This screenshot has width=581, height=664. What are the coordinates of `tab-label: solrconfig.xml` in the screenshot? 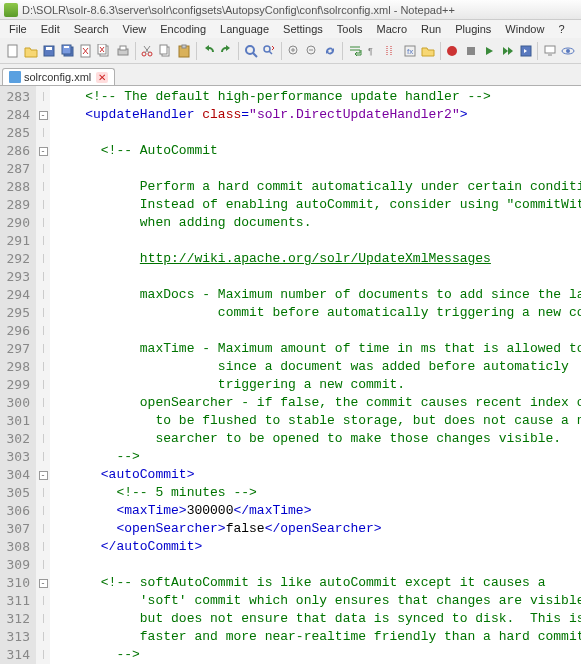 It's located at (58, 77).